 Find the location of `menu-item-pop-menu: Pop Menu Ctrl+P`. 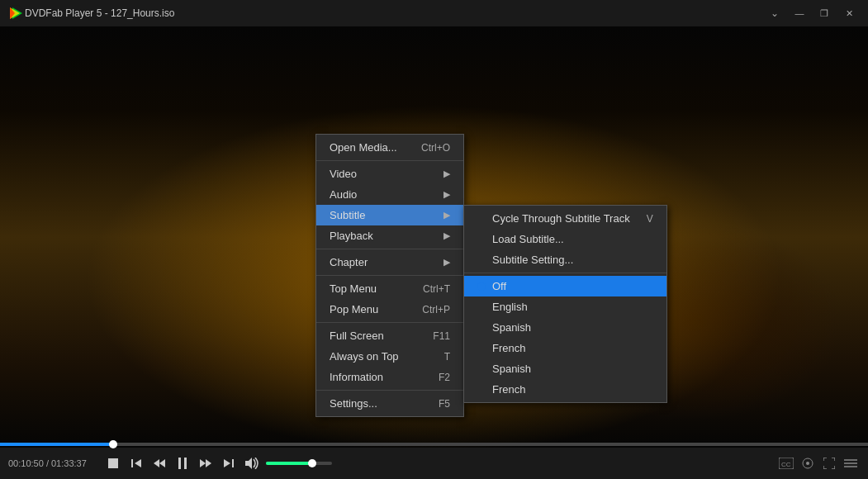

menu-item-pop-menu: Pop Menu Ctrl+P is located at coordinates (390, 309).